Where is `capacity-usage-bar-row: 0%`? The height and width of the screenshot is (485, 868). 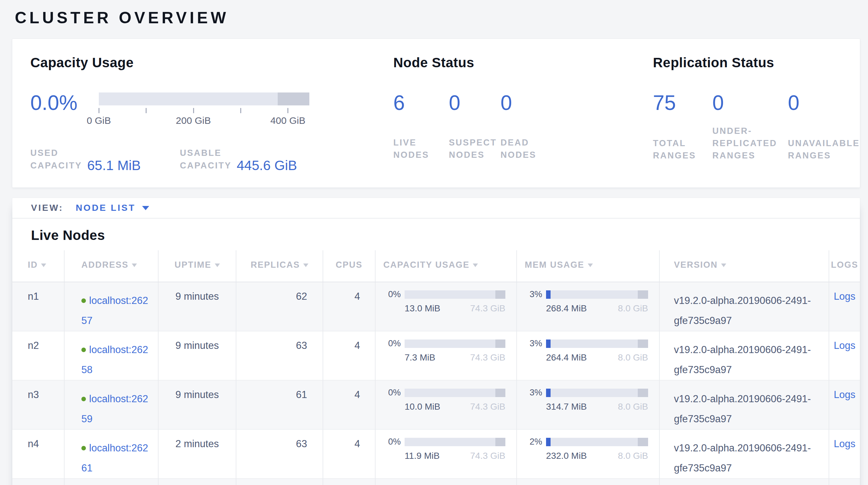 capacity-usage-bar-row: 0% is located at coordinates (444, 393).